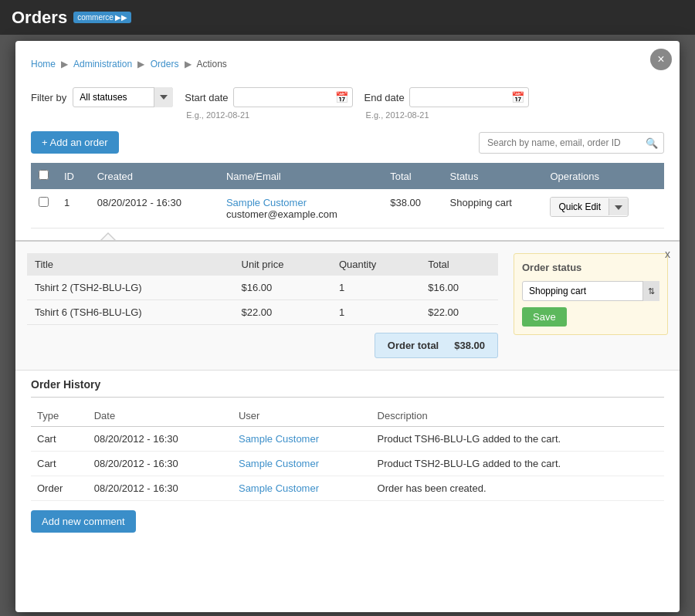 The height and width of the screenshot is (616, 695). I want to click on items-header-title: Title, so click(131, 264).